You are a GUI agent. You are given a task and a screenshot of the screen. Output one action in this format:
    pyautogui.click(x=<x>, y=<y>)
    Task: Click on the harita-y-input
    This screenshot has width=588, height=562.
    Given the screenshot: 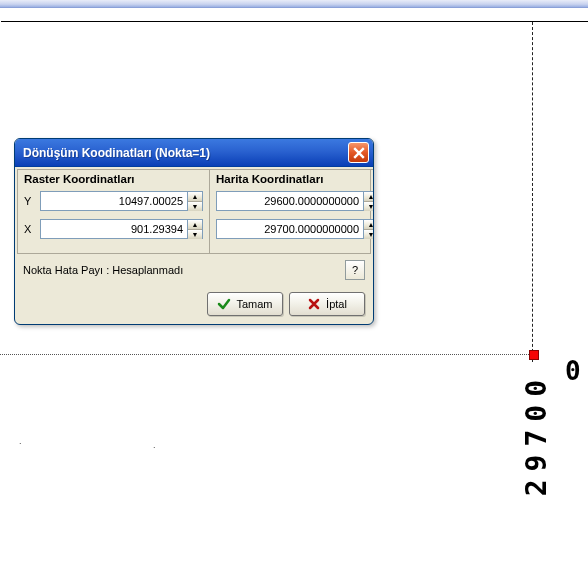 What is the action you would take?
    pyautogui.click(x=290, y=201)
    